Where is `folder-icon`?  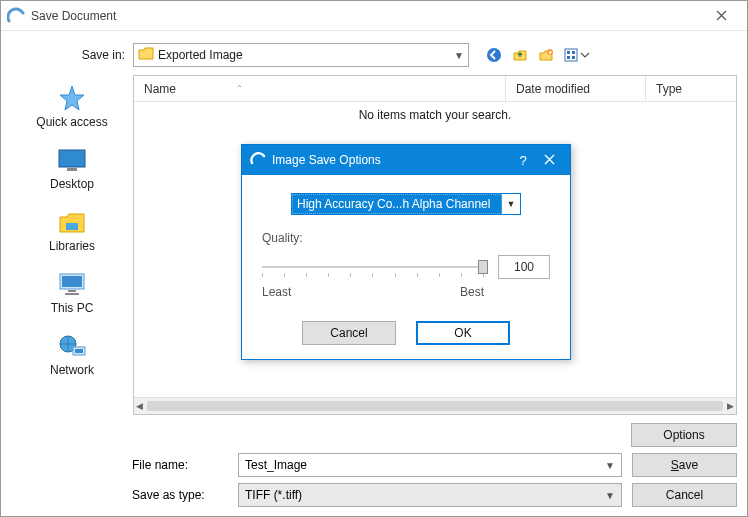 folder-icon is located at coordinates (146, 56).